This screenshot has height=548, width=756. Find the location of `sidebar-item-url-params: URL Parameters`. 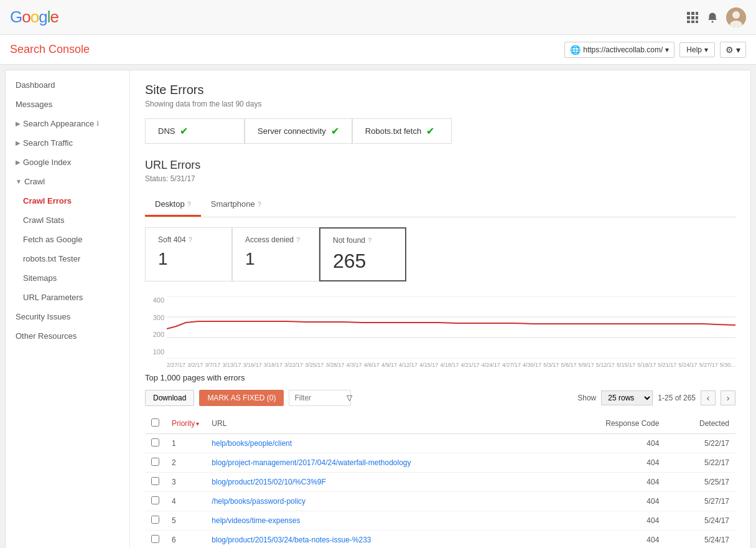

sidebar-item-url-params: URL Parameters is located at coordinates (67, 298).